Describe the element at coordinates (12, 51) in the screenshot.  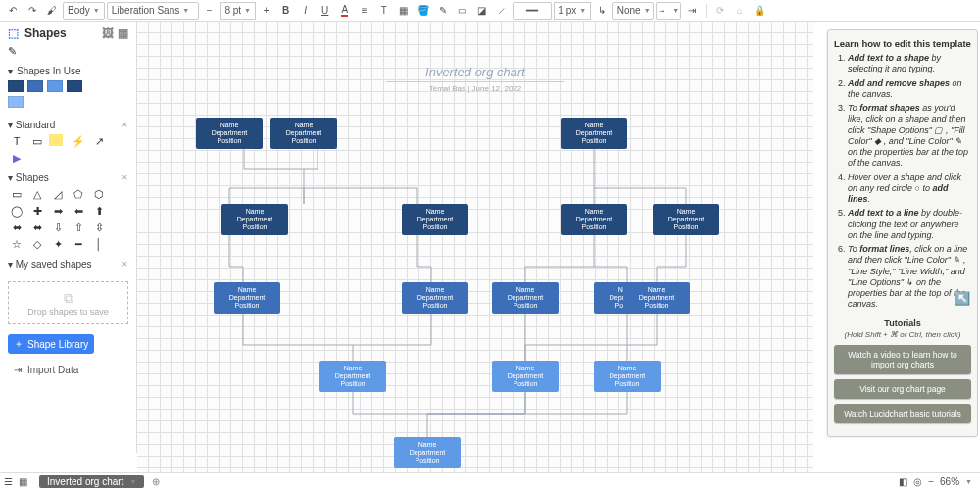
I see `draw-tool-icon: ✎` at that location.